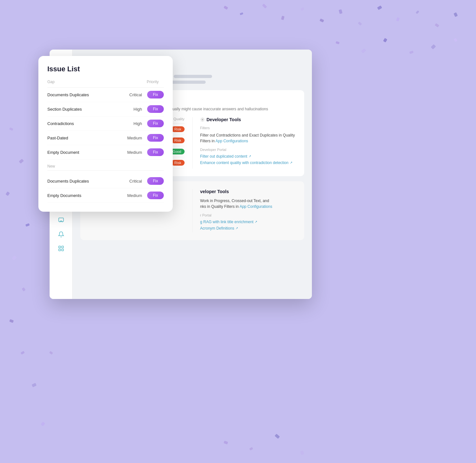 The height and width of the screenshot is (463, 476). I want to click on modal-priority-4: Medium, so click(135, 138).